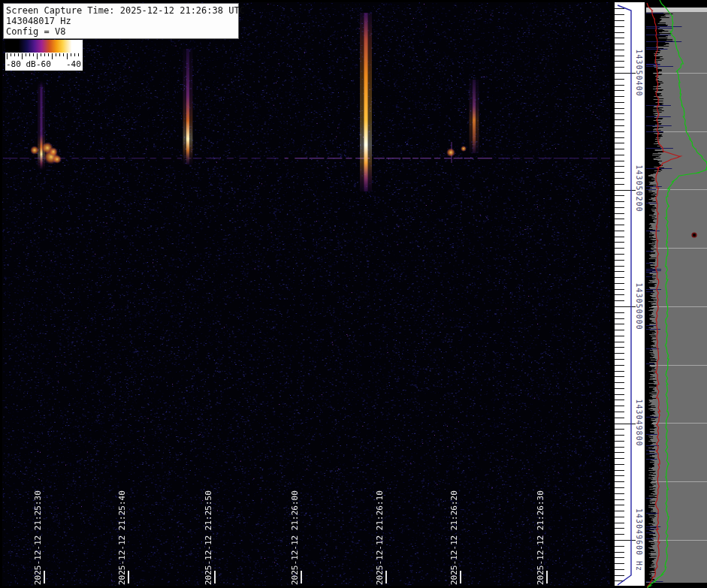 This screenshot has width=707, height=588. What do you see at coordinates (295, 538) in the screenshot?
I see `time-label: 2025-12-12 21:26:00` at bounding box center [295, 538].